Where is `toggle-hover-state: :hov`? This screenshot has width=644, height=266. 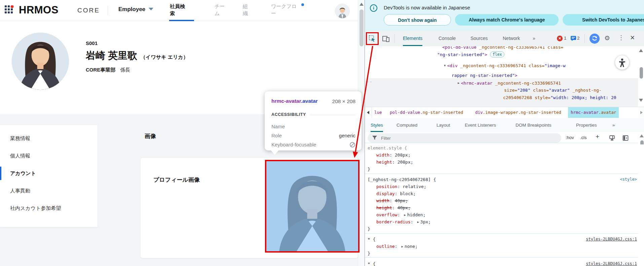
toggle-hover-state: :hov is located at coordinates (570, 138).